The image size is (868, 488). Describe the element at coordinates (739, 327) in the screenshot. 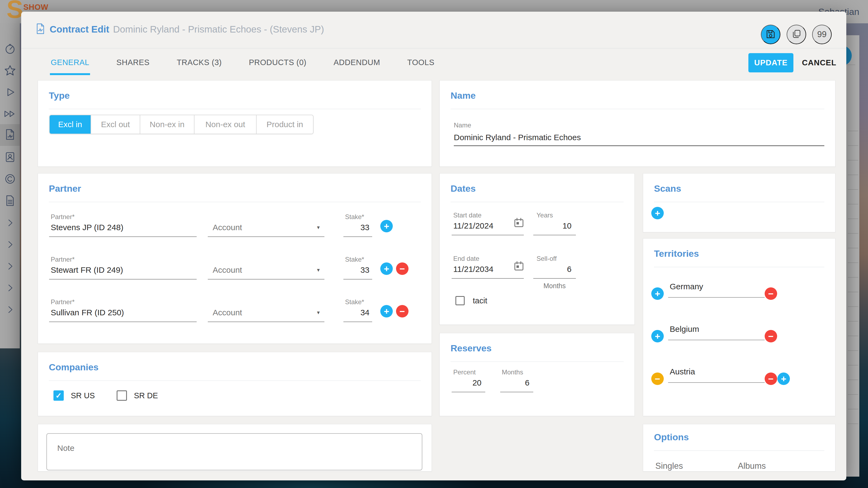

I see `territories-card: Territories + Germany − + Belgium − − Au…` at that location.